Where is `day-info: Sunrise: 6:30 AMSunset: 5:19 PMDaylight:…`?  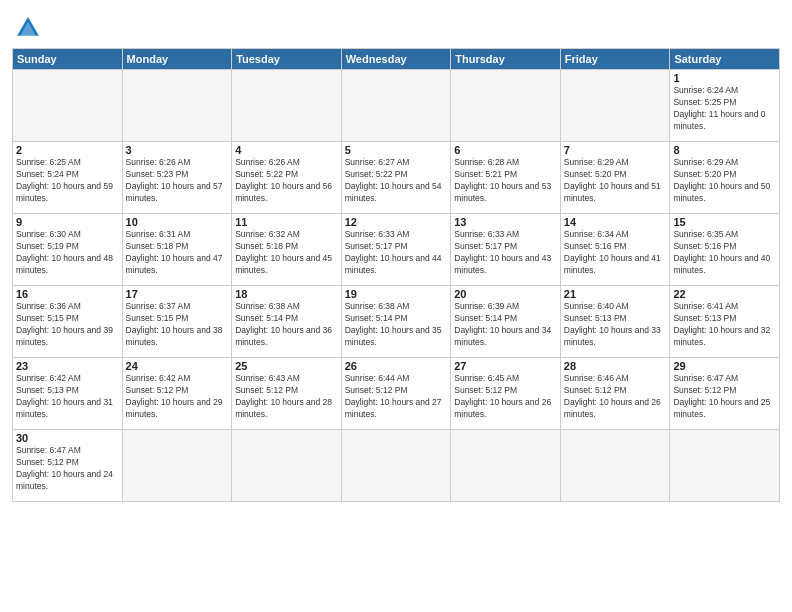
day-info: Sunrise: 6:30 AMSunset: 5:19 PMDaylight:… is located at coordinates (68, 253).